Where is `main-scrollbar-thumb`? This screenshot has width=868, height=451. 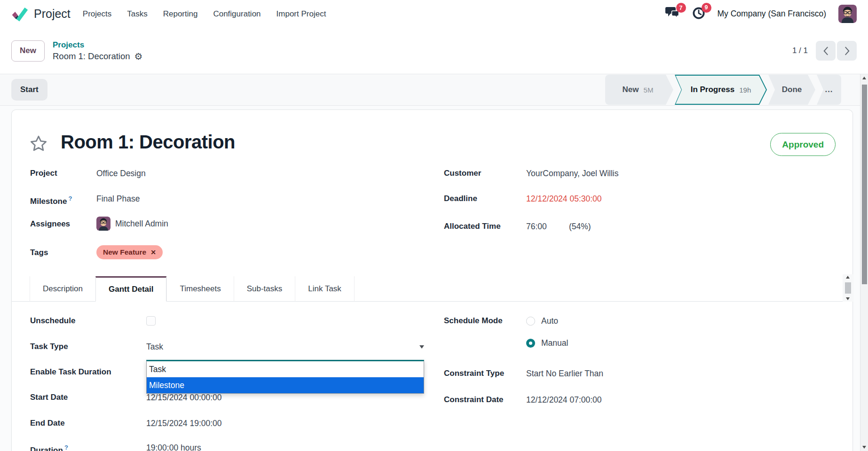
main-scrollbar-thumb is located at coordinates (864, 184).